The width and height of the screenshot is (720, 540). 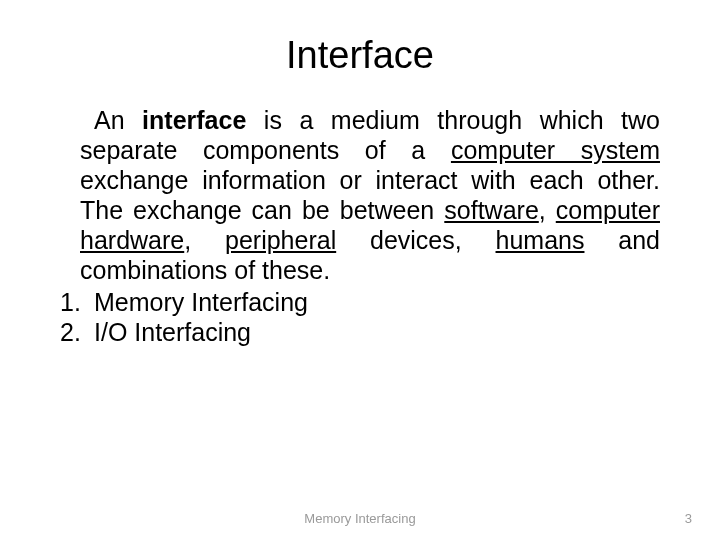 I want to click on list-item: 1. Memory Interfacing, so click(x=360, y=302).